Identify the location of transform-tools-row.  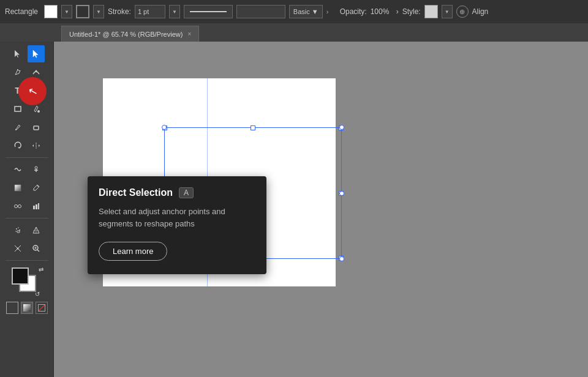
(27, 146).